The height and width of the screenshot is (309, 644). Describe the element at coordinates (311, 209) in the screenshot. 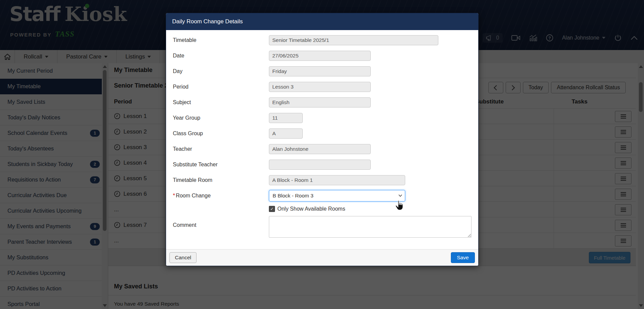

I see `checkbox-label: Only Show Available Rooms` at that location.